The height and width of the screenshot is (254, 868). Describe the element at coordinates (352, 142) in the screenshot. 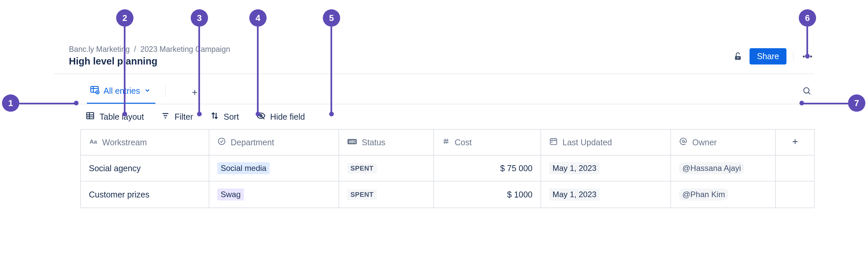

I see `svg-text: ABC` at that location.